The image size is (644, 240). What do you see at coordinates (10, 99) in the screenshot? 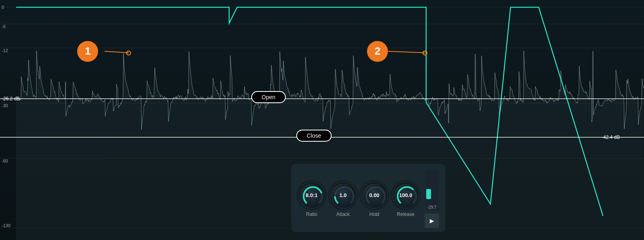
I see `threshold-open-db-label: -26.2 dB` at bounding box center [10, 99].